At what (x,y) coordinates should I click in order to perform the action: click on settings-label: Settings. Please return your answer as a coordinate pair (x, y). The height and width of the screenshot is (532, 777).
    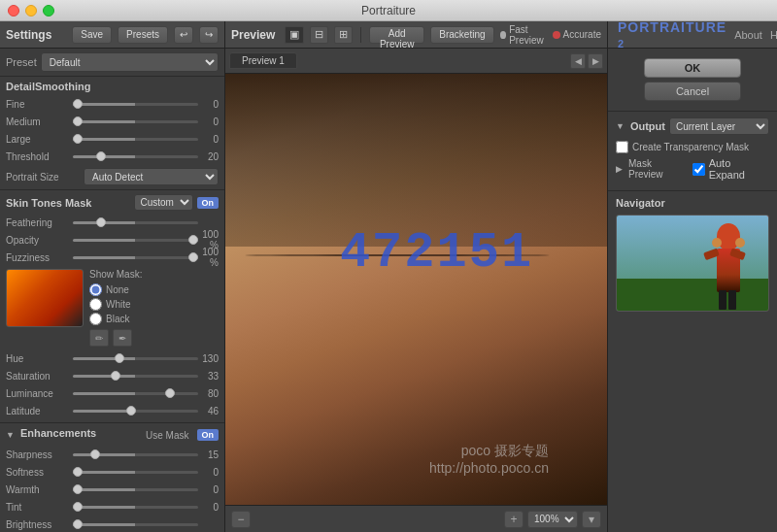
    Looking at the image, I should click on (29, 35).